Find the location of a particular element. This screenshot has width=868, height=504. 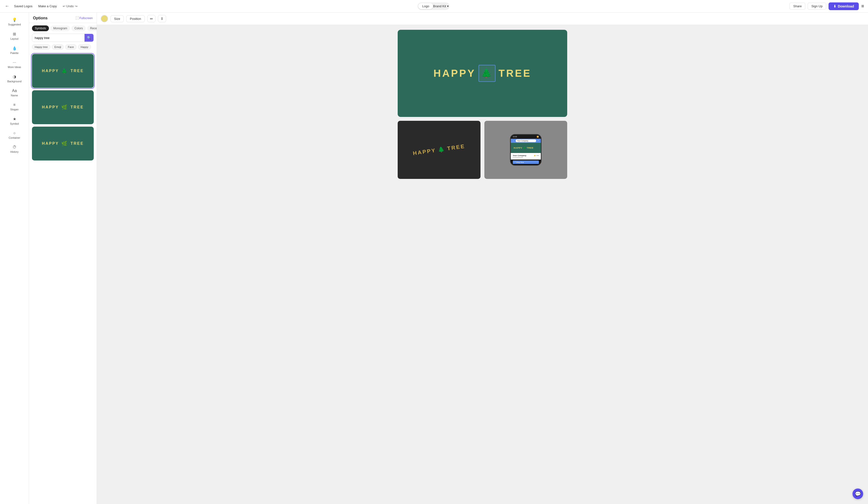

tab-symbols: Symbols is located at coordinates (41, 28).